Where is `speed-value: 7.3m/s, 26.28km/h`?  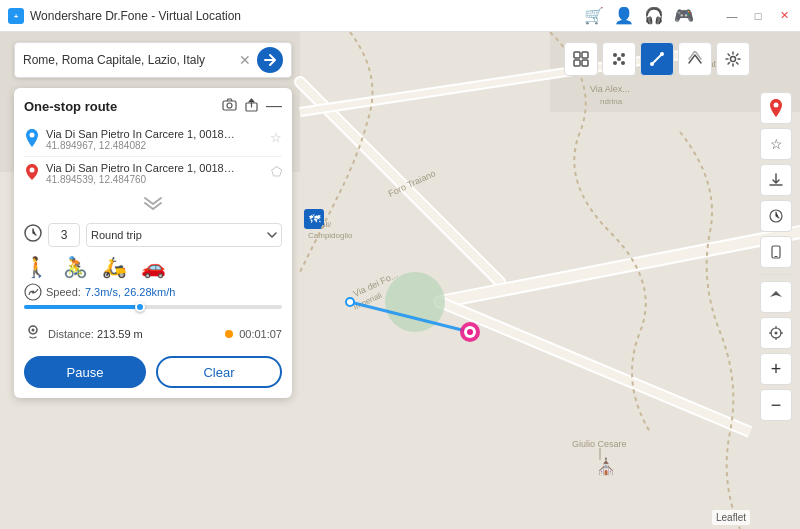 speed-value: 7.3m/s, 26.28km/h is located at coordinates (130, 292).